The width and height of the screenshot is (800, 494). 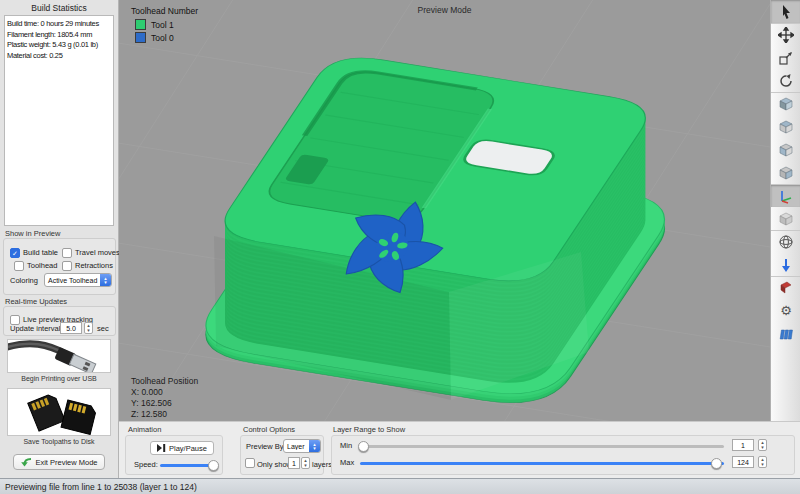 I want to click on update-interval-label: Update interval, so click(x=35, y=328).